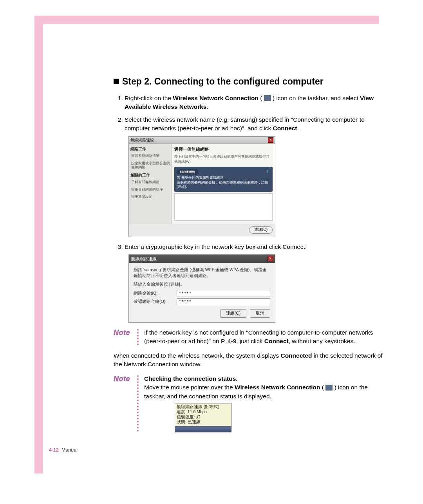  What do you see at coordinates (254, 283) in the screenshot?
I see `step-item-3: Enter a cryptographic key in the network…` at bounding box center [254, 283].